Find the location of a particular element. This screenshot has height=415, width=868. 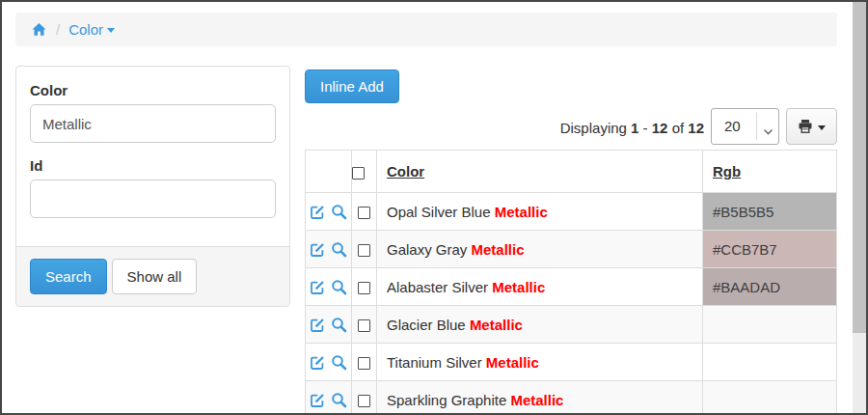

header-color-cell: Color is located at coordinates (540, 172).